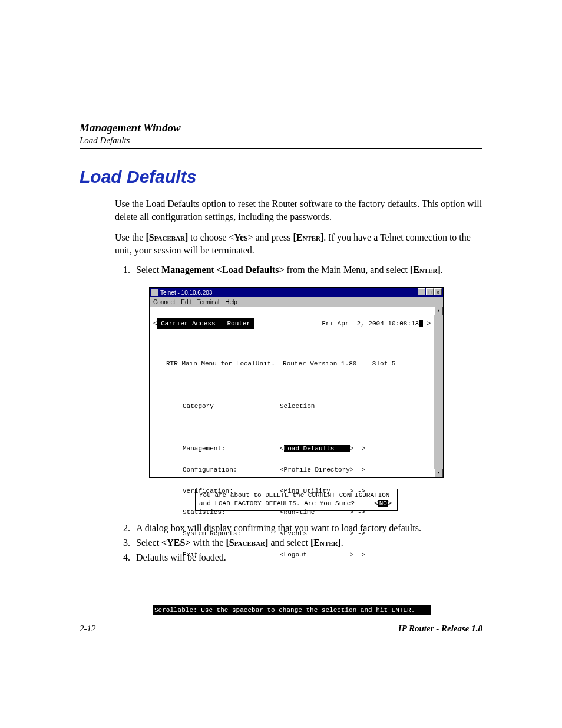  I want to click on scroll-up-button: ▴, so click(438, 311).